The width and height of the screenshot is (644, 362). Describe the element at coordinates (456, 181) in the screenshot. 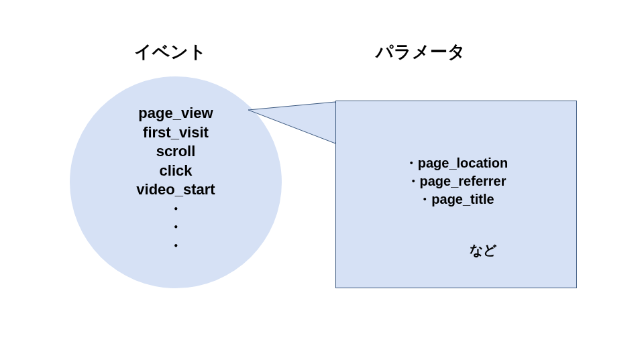

I see `parameter-item: ・page_referrer` at that location.